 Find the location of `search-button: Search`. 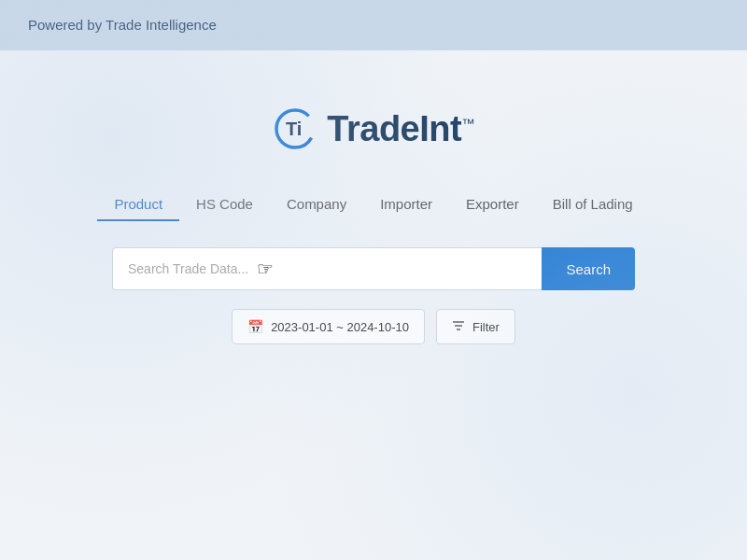

search-button: Search is located at coordinates (588, 269).